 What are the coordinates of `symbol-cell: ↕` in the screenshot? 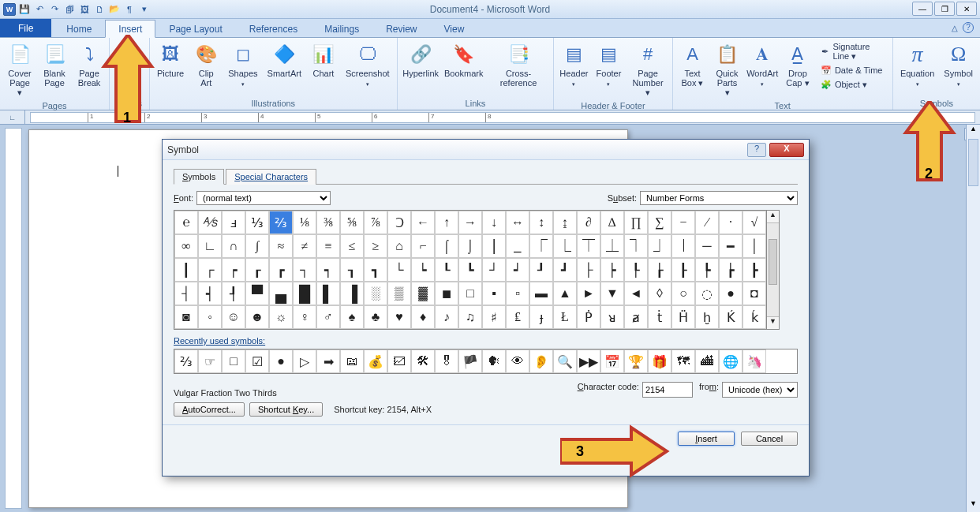 It's located at (541, 222).